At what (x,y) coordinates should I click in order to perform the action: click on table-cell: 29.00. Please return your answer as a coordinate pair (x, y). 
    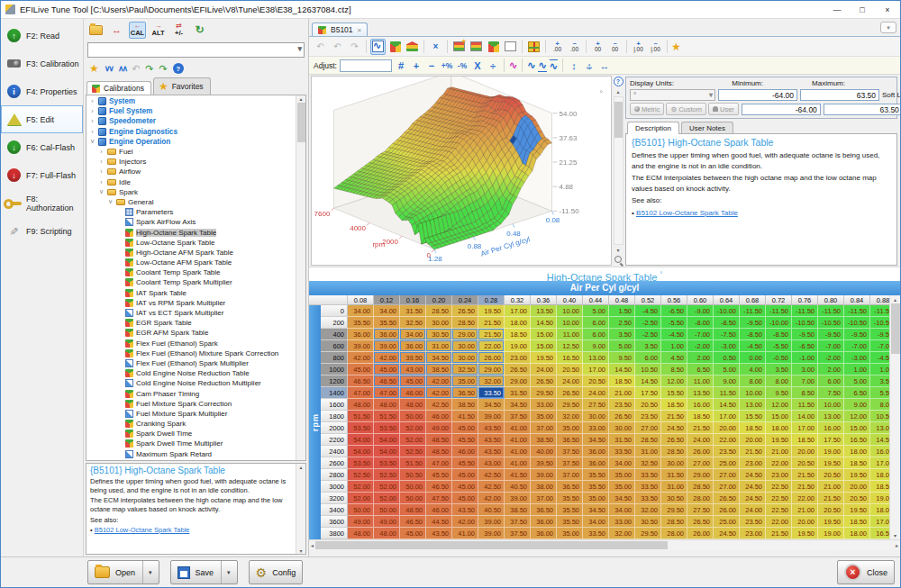
    Looking at the image, I should click on (517, 382).